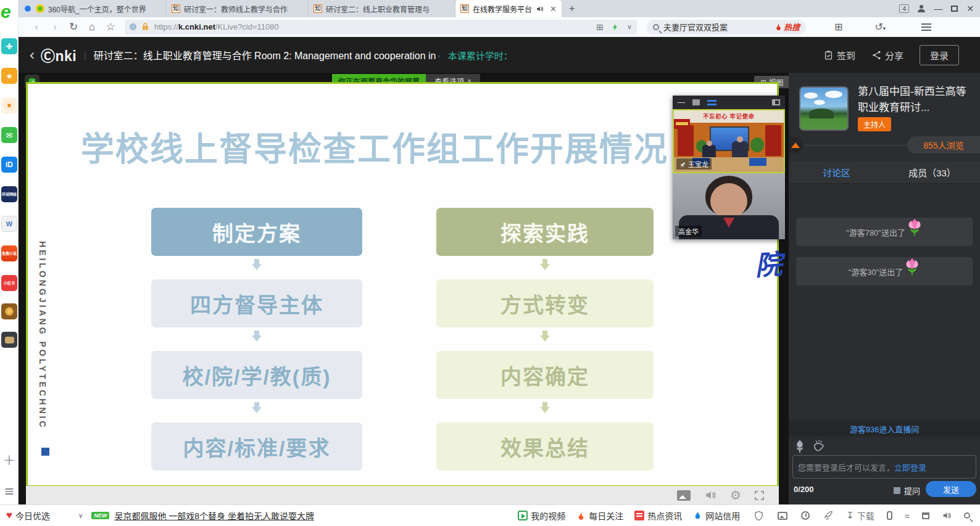 Image resolution: width=980 pixels, height=526 pixels. I want to click on hot-search-label: 热搜, so click(792, 27).